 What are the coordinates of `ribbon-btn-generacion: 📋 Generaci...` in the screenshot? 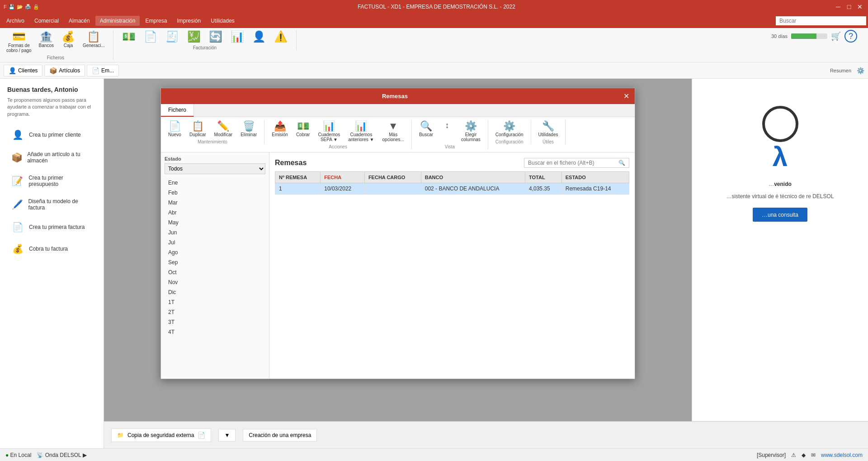 It's located at (94, 40).